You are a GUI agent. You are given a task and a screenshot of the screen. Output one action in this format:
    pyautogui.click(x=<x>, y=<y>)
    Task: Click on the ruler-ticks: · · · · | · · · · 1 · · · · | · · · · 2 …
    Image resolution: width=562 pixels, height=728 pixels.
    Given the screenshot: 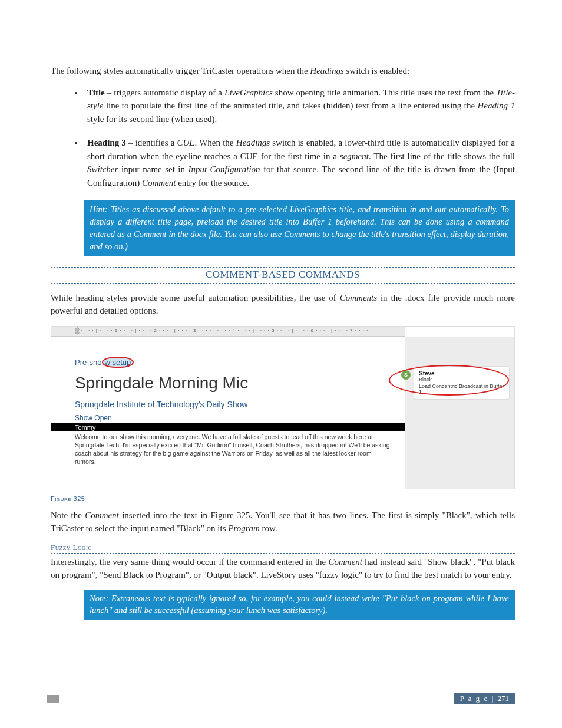 What is the action you would take?
    pyautogui.click(x=224, y=330)
    